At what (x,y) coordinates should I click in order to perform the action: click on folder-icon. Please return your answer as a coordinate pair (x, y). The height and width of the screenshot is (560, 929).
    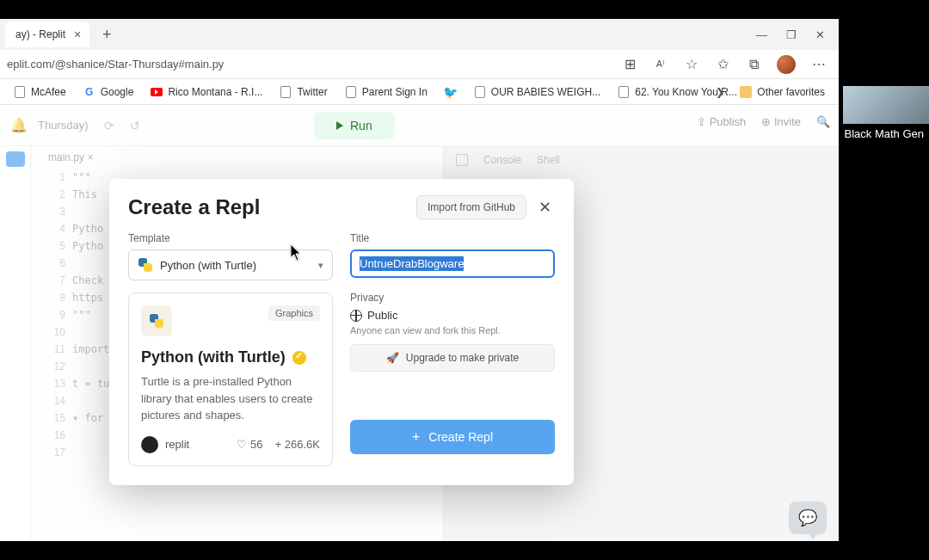
    Looking at the image, I should click on (746, 92).